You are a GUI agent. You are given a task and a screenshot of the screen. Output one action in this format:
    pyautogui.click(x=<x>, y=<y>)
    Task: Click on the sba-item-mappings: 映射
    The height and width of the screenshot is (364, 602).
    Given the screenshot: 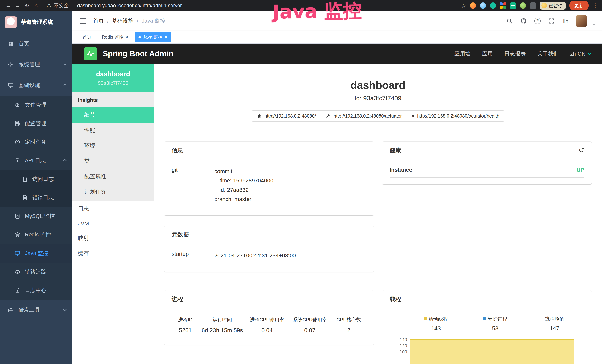 What is the action you would take?
    pyautogui.click(x=113, y=238)
    